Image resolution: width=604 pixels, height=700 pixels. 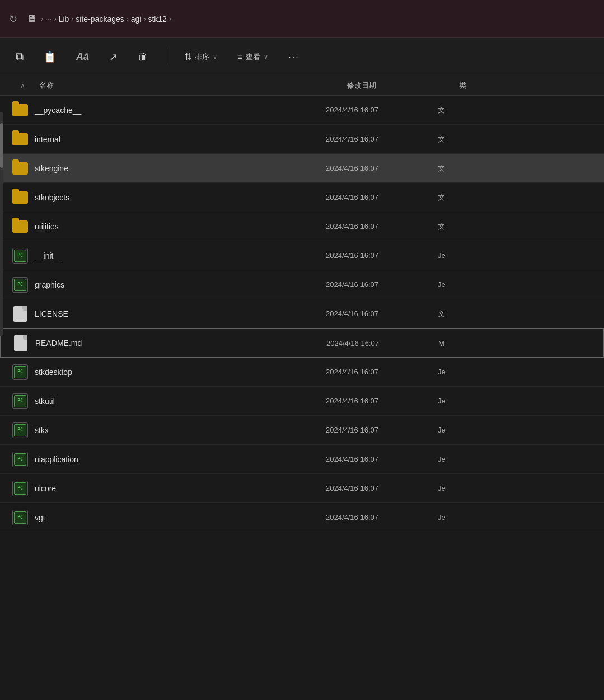 I want to click on file-row: LICENSE2024/4/16 16:07文, so click(x=302, y=314).